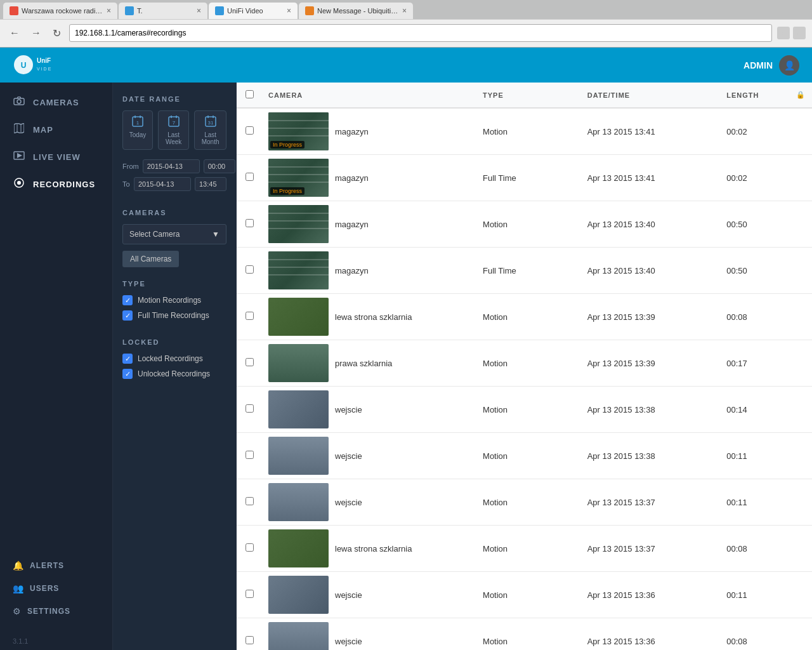 This screenshot has width=812, height=650. What do you see at coordinates (524, 131) in the screenshot?
I see `table-row: In Progress magazyn Motion Apr 13 2015 1…` at bounding box center [524, 131].